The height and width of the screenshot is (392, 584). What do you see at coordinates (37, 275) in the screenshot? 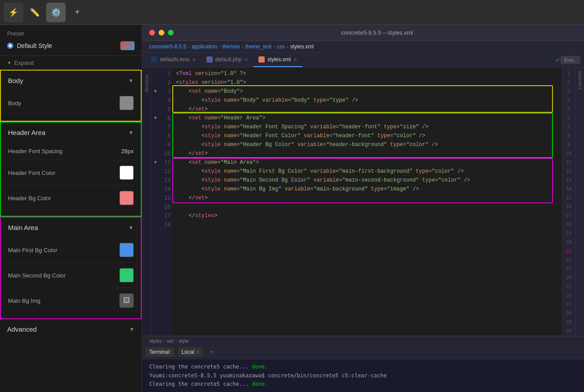
I see `main-second-bg-label: Main Second Bg Color` at bounding box center [37, 275].